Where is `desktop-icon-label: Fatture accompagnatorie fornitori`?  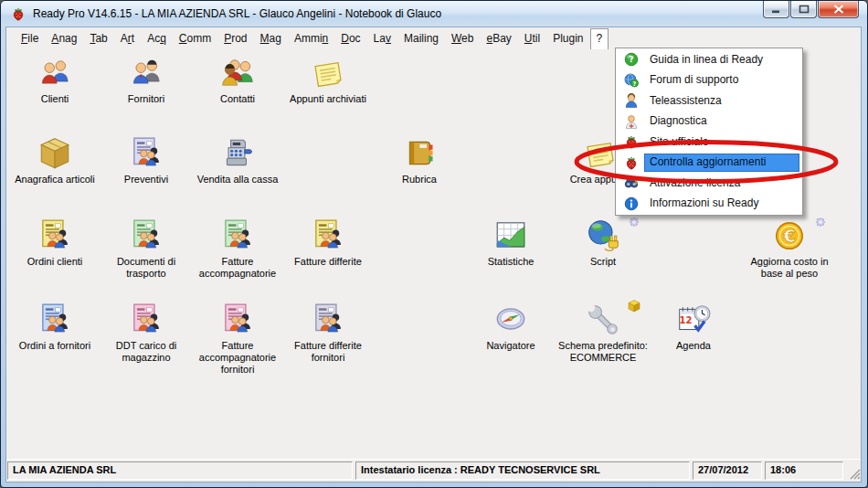
desktop-icon-label: Fatture accompagnatorie fornitori is located at coordinates (238, 358).